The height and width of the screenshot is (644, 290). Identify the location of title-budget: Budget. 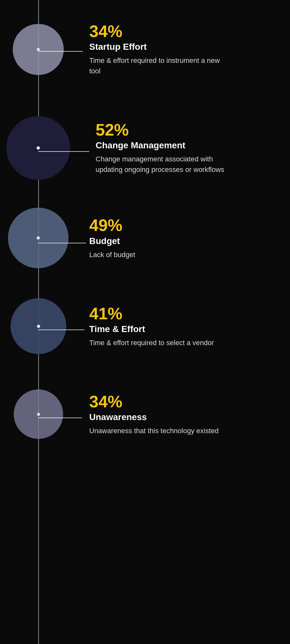
(112, 241).